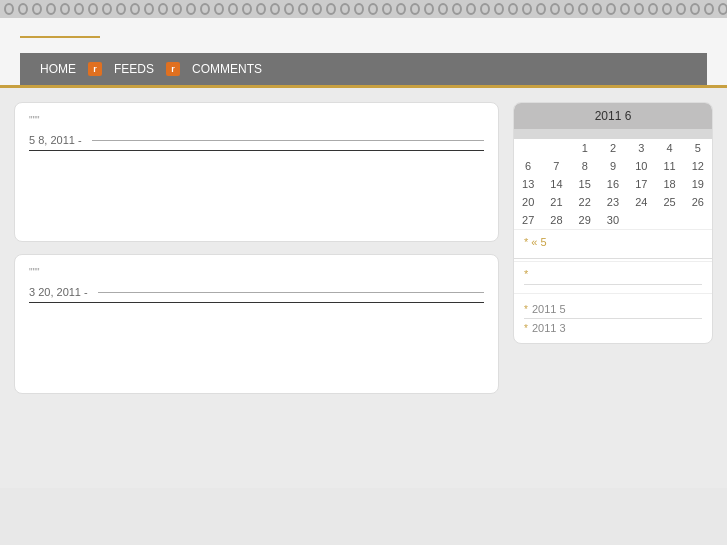 Image resolution: width=727 pixels, height=545 pixels. I want to click on calendar-row-2: 13141516171819, so click(613, 184).